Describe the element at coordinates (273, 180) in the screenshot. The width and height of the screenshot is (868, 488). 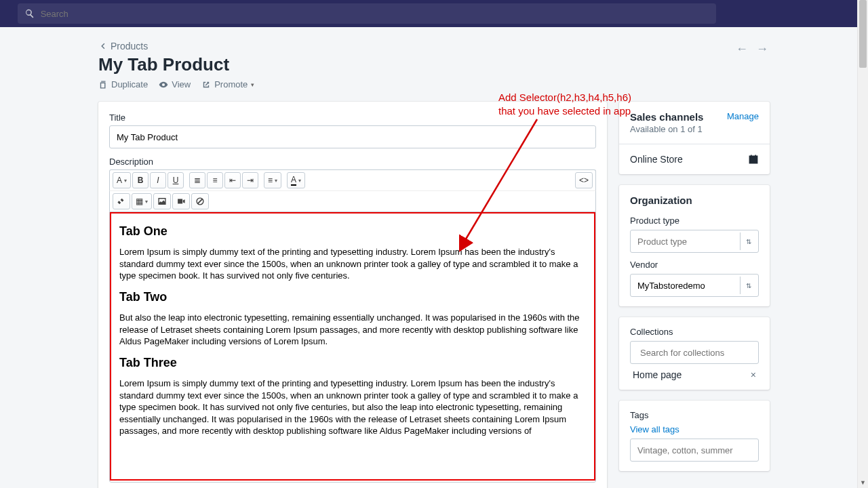
I see `align-dd: ≡` at that location.